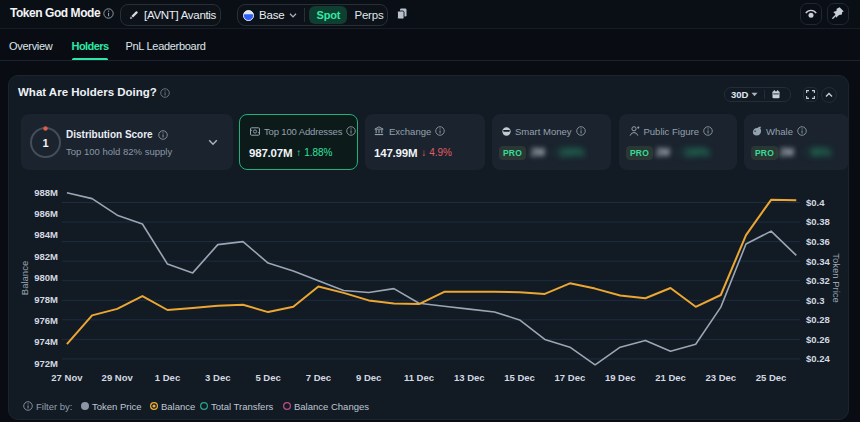 Image resolution: width=860 pixels, height=422 pixels. Describe the element at coordinates (620, 378) in the screenshot. I see `svg-text: 19 Dec` at that location.